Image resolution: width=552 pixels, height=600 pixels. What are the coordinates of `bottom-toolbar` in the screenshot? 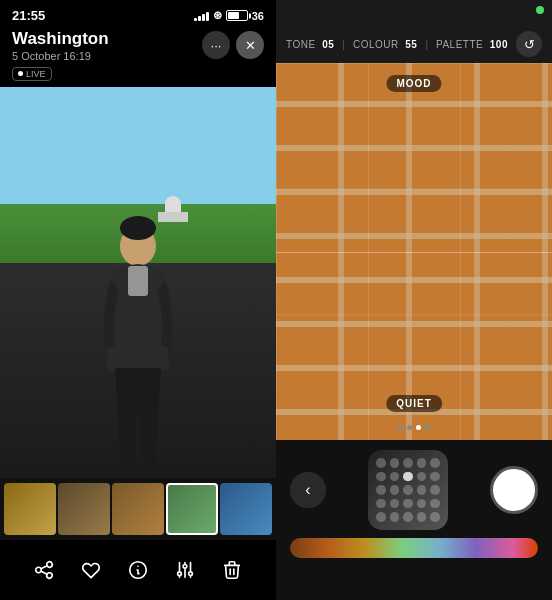 It's located at (138, 570).